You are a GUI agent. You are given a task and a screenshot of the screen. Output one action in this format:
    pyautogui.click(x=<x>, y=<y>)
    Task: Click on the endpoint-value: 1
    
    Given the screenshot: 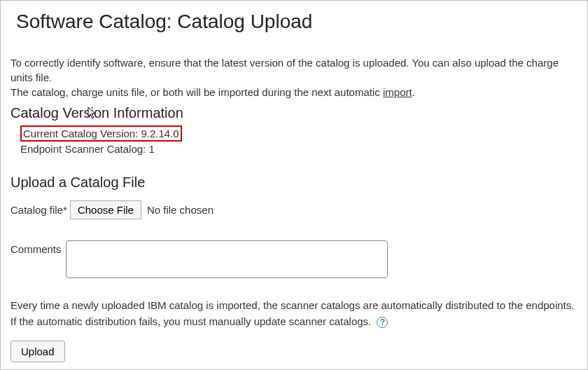 What is the action you would take?
    pyautogui.click(x=151, y=149)
    